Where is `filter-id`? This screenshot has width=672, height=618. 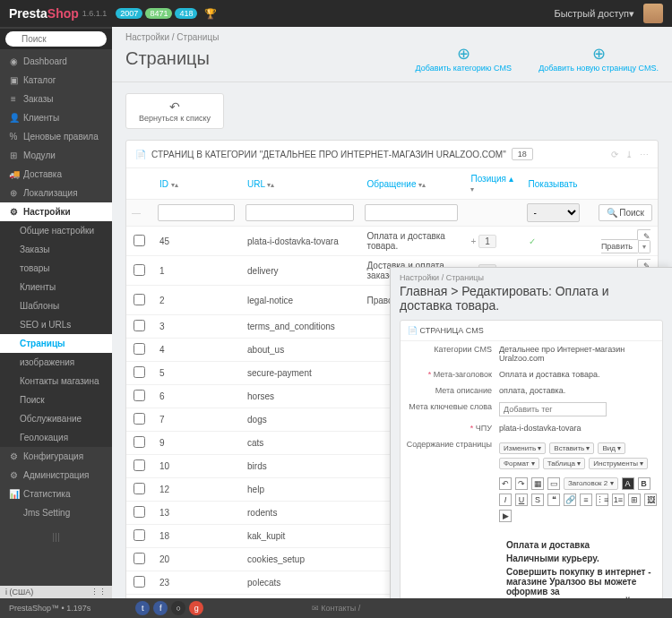
filter-id is located at coordinates (196, 213).